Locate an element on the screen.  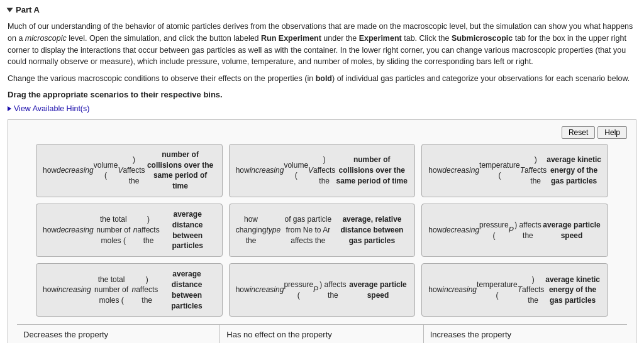
card-7: how increasing the total number of moles… is located at coordinates (130, 290).